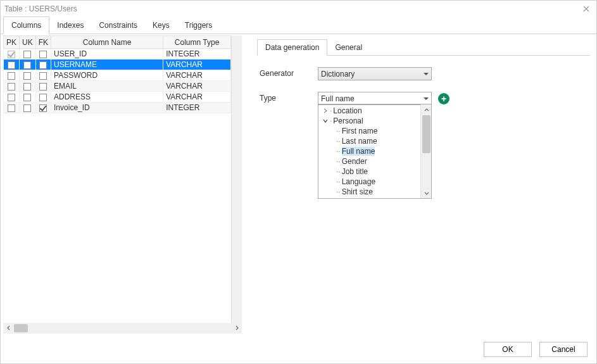 The width and height of the screenshot is (597, 364). Describe the element at coordinates (358, 182) in the screenshot. I see `tree-item-label: Language` at that location.